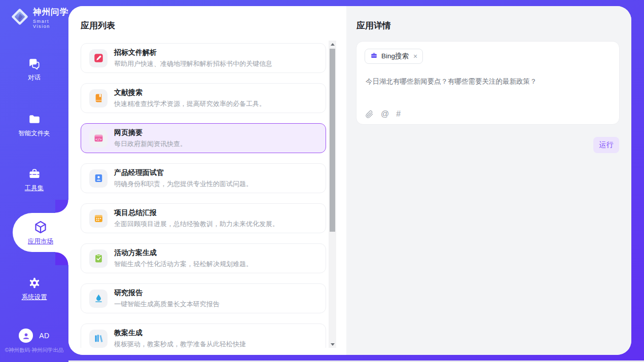 The width and height of the screenshot is (644, 362). I want to click on sidebar-item-folder: 智能文件夹, so click(34, 125).